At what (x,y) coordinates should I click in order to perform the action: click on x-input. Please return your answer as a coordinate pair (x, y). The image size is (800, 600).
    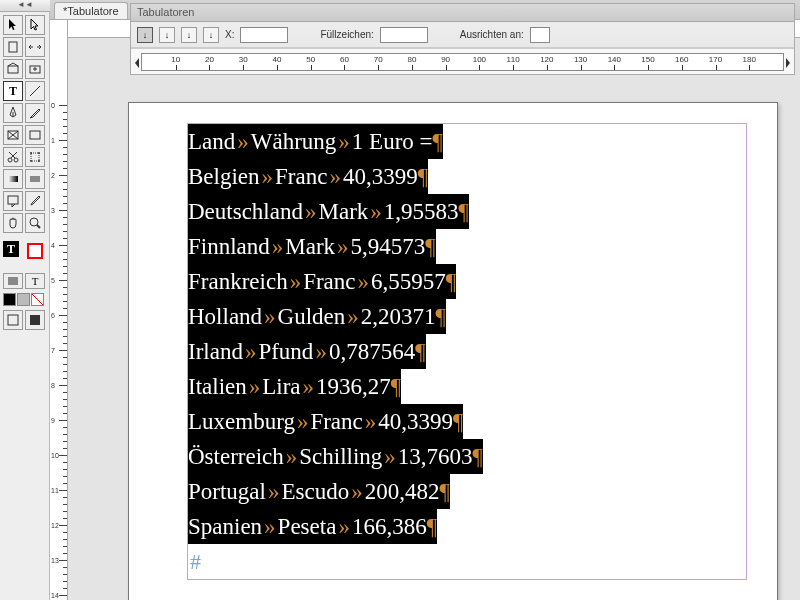
    Looking at the image, I should click on (264, 35).